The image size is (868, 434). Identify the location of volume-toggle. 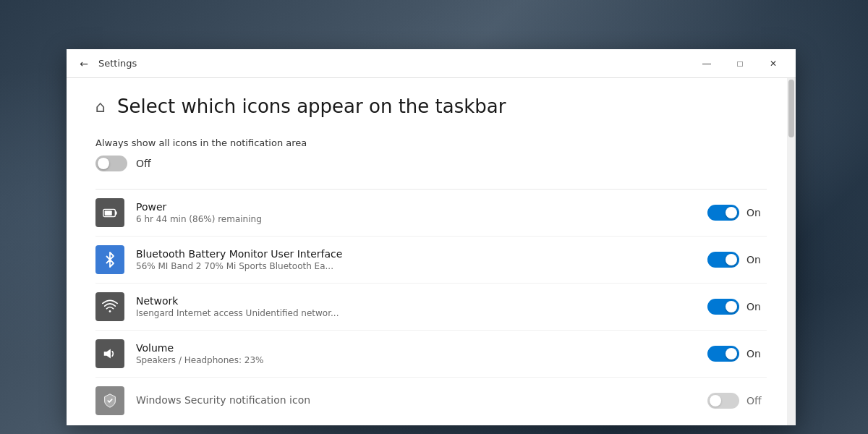
(723, 354).